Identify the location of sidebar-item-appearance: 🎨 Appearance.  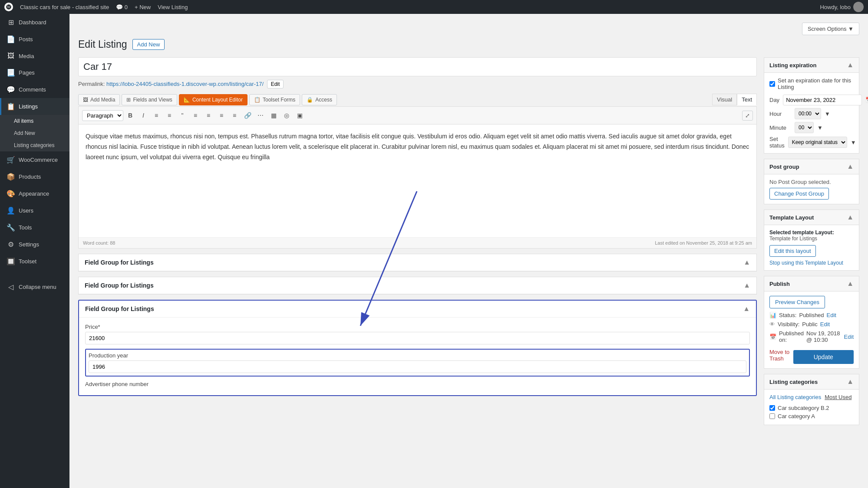
(35, 193).